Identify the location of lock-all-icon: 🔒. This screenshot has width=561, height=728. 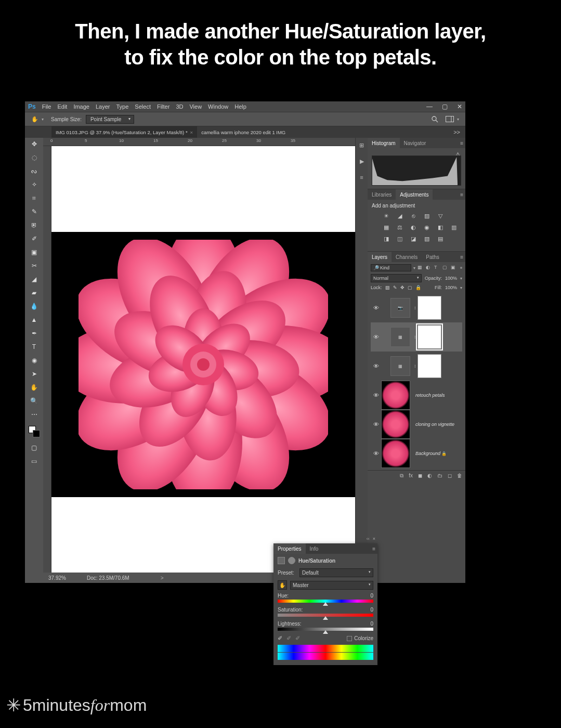
(418, 288).